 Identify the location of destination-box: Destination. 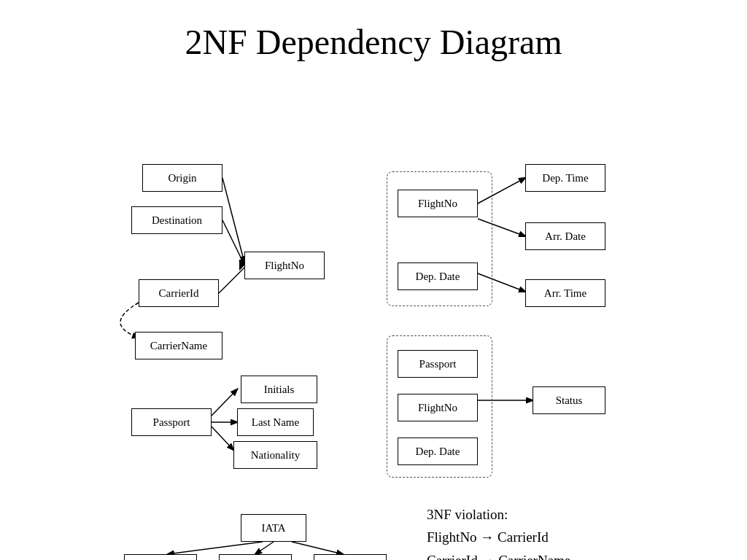
(177, 220).